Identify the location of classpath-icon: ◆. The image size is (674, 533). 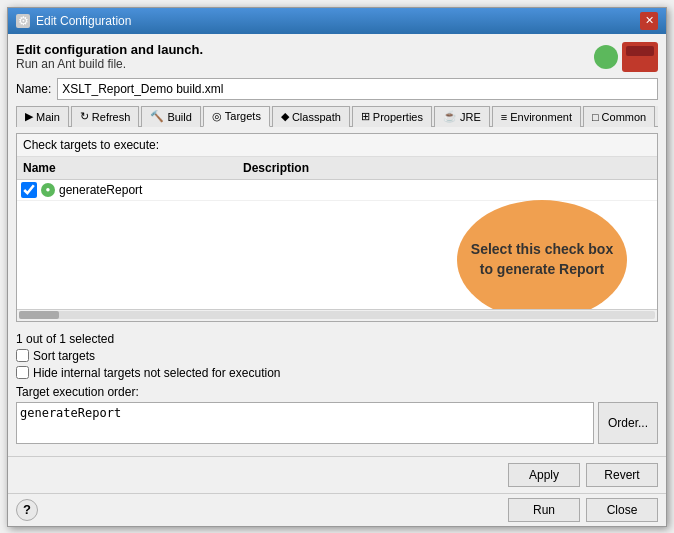
(285, 116).